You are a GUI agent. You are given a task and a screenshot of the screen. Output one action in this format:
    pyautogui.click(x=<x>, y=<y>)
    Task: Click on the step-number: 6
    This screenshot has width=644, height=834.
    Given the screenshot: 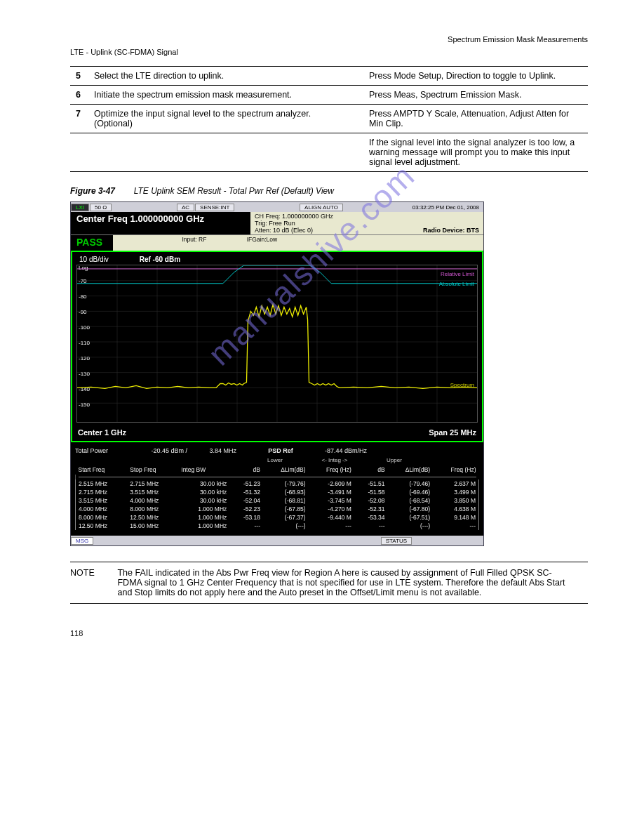 What is the action you would take?
    pyautogui.click(x=79, y=95)
    